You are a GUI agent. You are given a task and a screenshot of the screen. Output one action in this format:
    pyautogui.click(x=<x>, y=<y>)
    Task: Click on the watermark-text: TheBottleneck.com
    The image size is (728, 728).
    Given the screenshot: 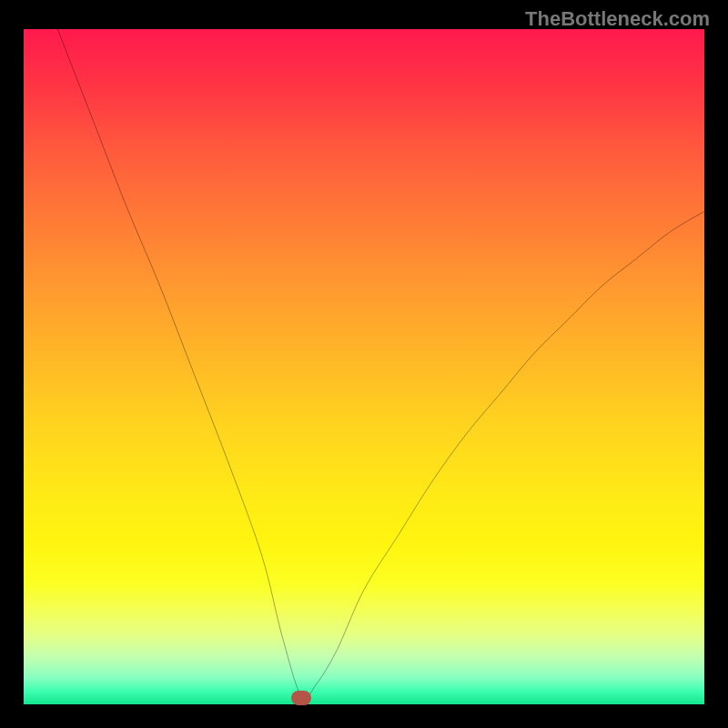 What is the action you would take?
    pyautogui.click(x=617, y=19)
    